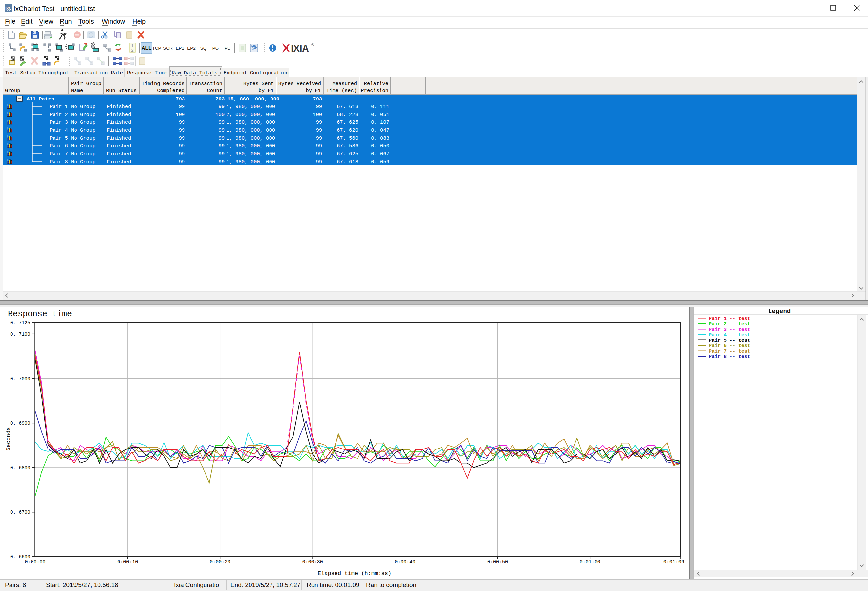 Image resolution: width=868 pixels, height=591 pixels. I want to click on svg-text: 0. 059, so click(380, 162).